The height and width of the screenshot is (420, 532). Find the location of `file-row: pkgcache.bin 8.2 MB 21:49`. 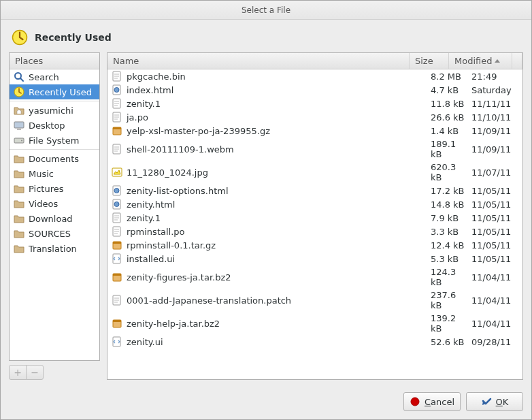

file-row: pkgcache.bin 8.2 MB 21:49 is located at coordinates (315, 76).